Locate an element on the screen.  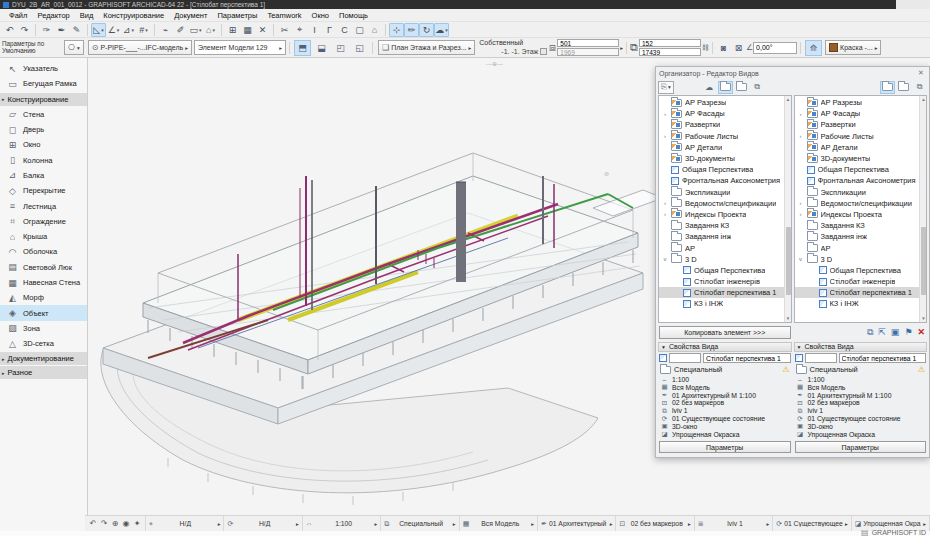
scrollbar: ▲▼ is located at coordinates (922, 209).